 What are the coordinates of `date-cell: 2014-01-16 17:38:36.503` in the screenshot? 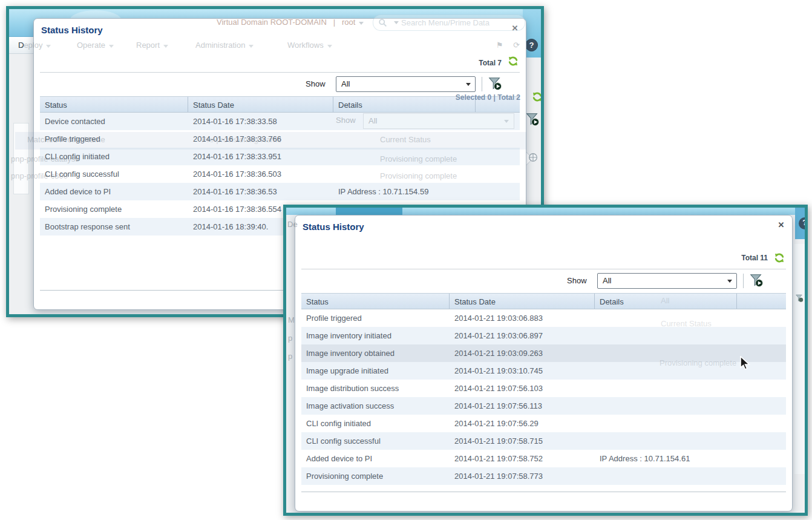 It's located at (261, 174).